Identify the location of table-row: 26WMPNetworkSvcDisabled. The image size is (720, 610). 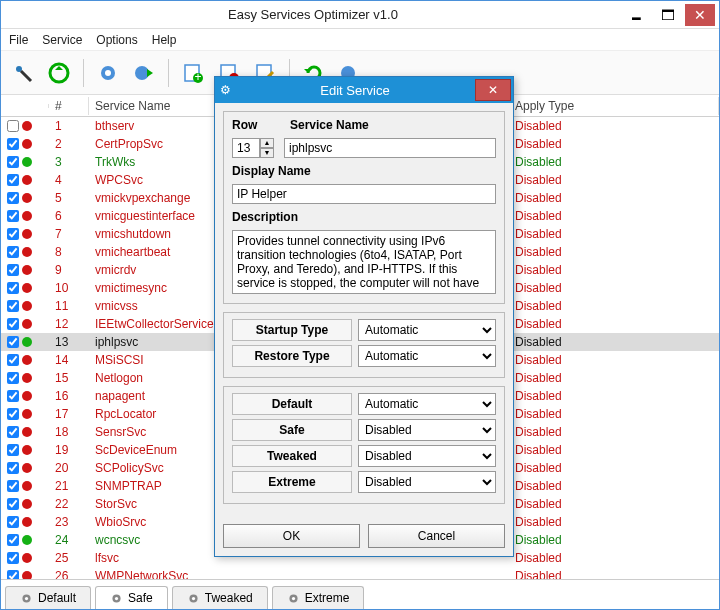
(360, 573).